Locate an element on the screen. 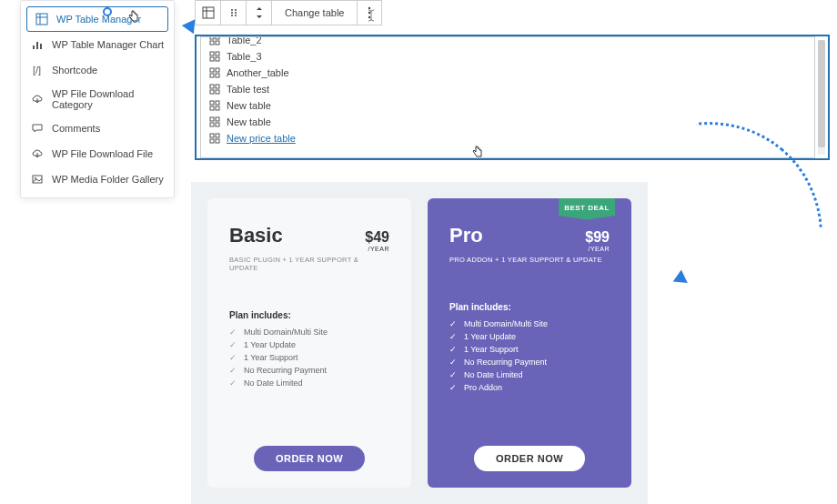 The width and height of the screenshot is (837, 504). block-item-label: Shortcode is located at coordinates (75, 70).